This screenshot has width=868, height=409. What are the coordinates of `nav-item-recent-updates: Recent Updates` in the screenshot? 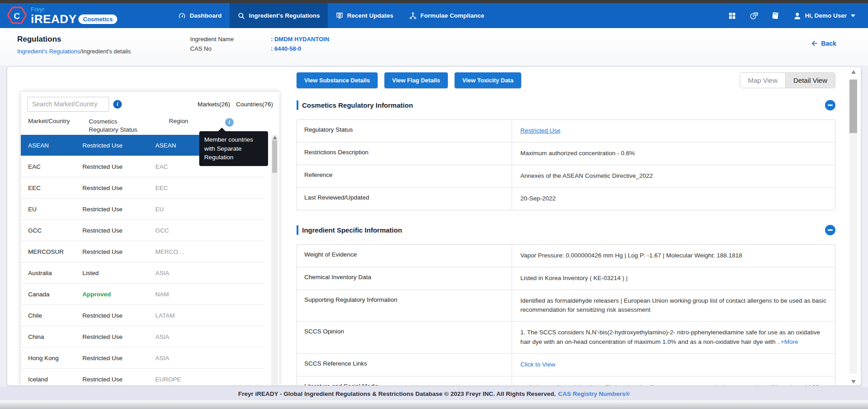 It's located at (364, 15).